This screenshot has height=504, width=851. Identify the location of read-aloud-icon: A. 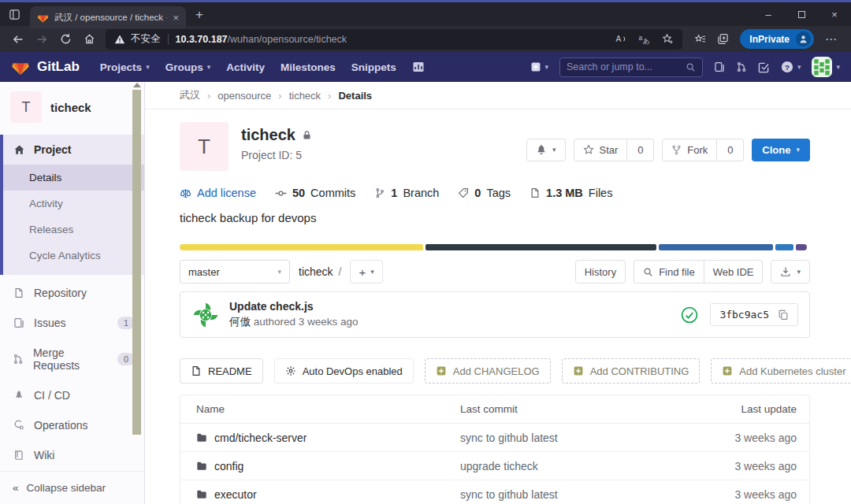
(621, 39).